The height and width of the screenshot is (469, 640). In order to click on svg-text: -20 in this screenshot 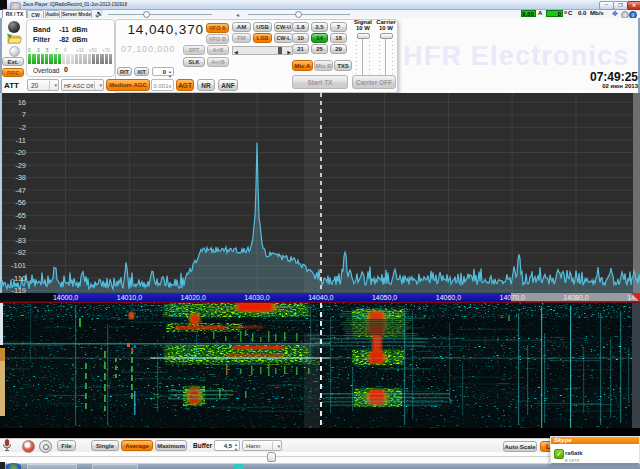, I will do `click(20, 152)`.